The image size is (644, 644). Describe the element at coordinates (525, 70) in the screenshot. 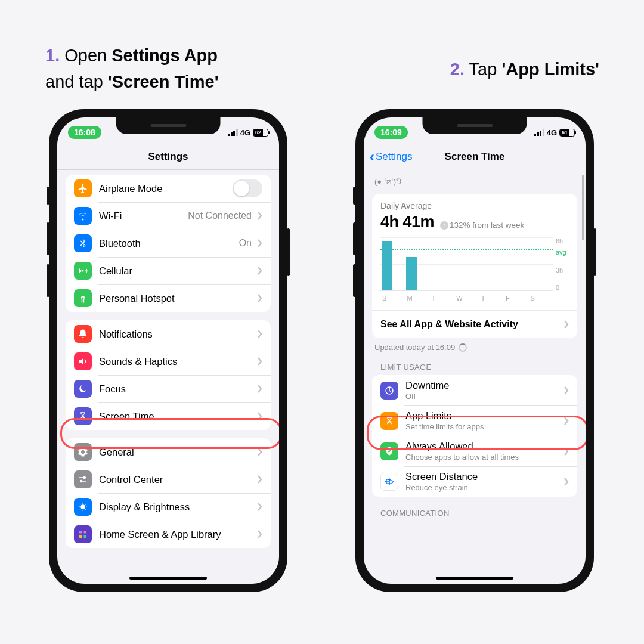

I see `step2-caption: 2. Tap 'App Limits'` at that location.